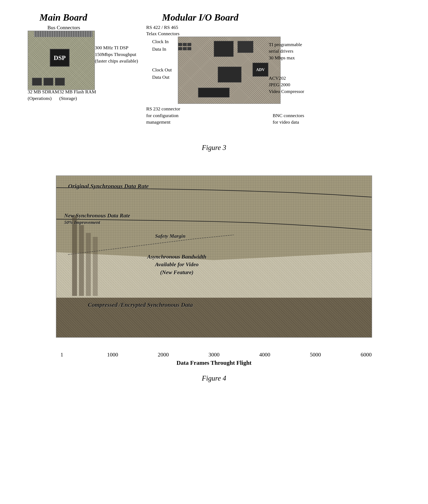 The width and height of the screenshot is (428, 504). I want to click on modular-board-section: Modular I/O Board, so click(273, 70).